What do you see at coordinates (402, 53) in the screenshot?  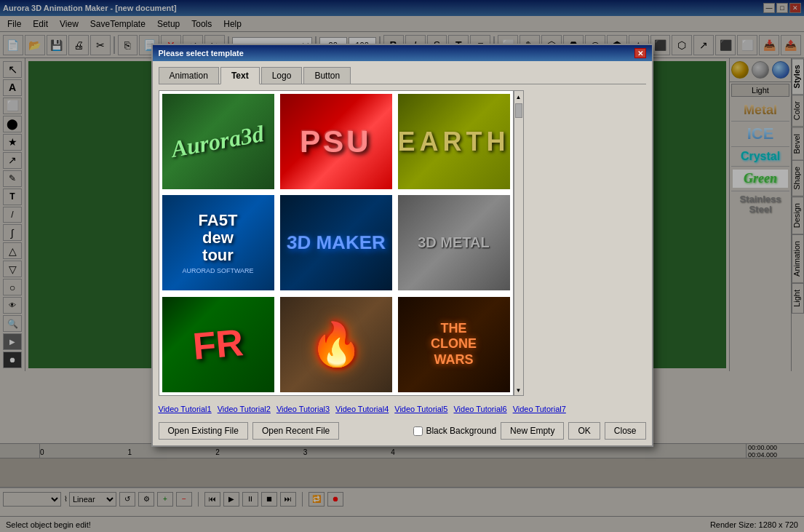 I see `modal-title-bar: Please select template ✕` at bounding box center [402, 53].